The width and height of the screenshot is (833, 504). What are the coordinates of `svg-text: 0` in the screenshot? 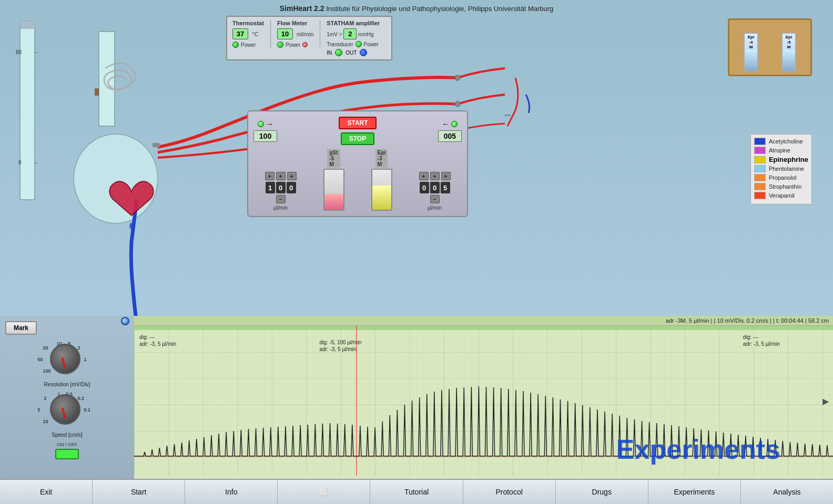 It's located at (20, 163).